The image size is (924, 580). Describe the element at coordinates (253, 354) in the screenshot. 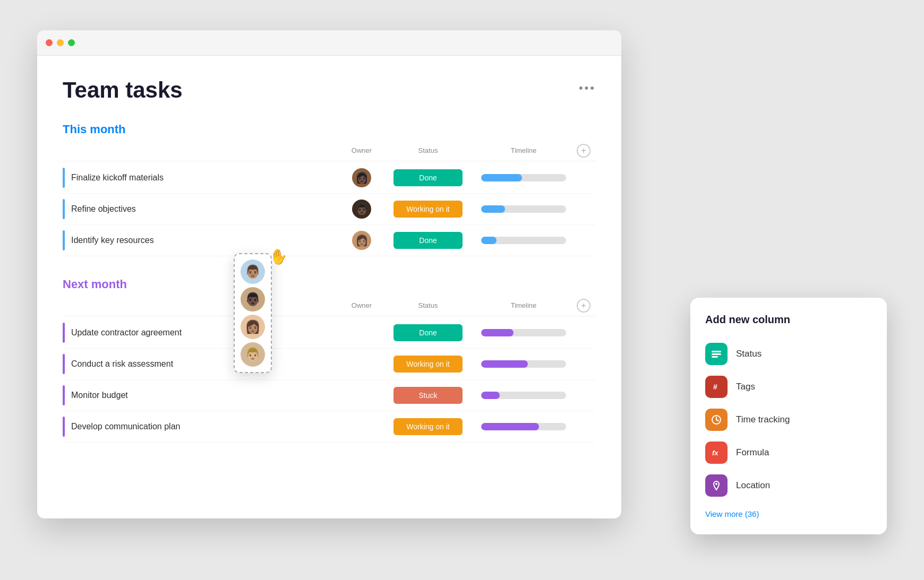

I see `floating-avatar-4: 👨🏼` at that location.